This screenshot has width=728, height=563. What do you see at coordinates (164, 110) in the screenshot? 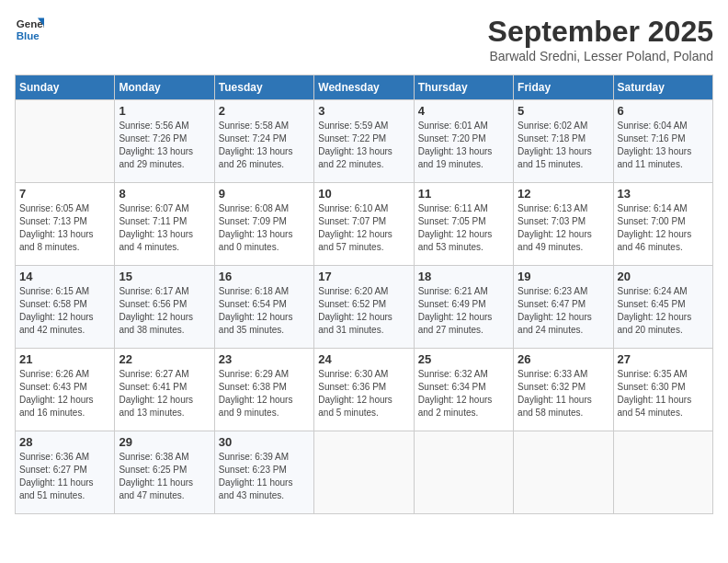
I see `day-number: 1` at bounding box center [164, 110].